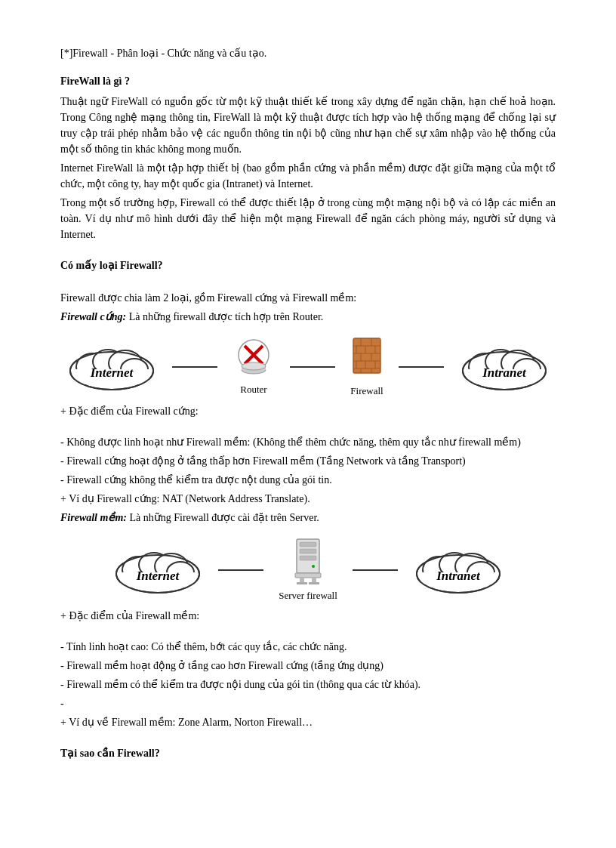 The image size is (616, 848). Describe the element at coordinates (308, 443) in the screenshot. I see `feature-hard-1: - Không được linh hoạt như Firewall mềm:…` at that location.